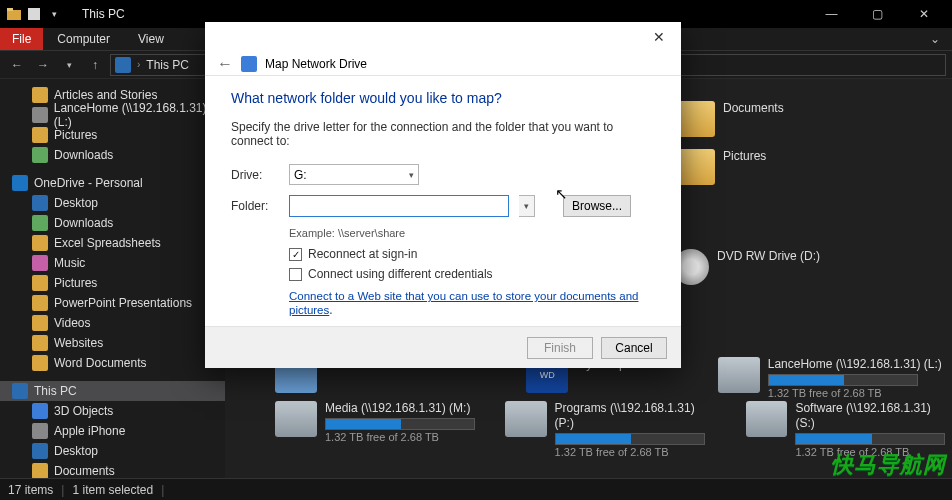 The width and height of the screenshot is (952, 500). What do you see at coordinates (40, 411) in the screenshot?
I see `3d-objects-icon` at bounding box center [40, 411].